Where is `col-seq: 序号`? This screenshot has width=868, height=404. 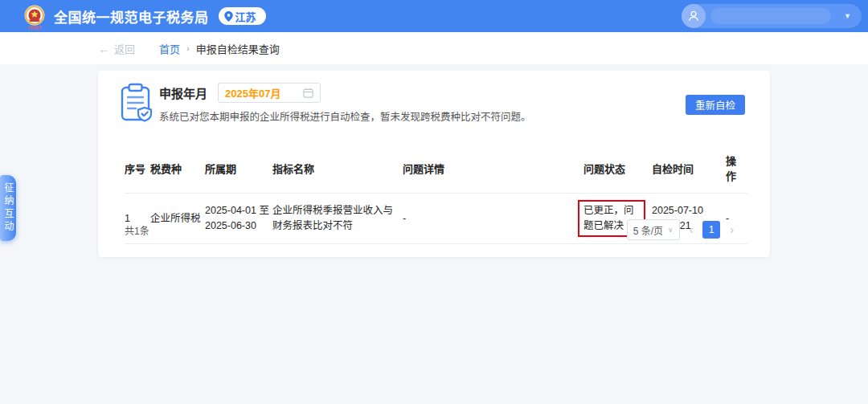 col-seq: 序号 is located at coordinates (137, 170).